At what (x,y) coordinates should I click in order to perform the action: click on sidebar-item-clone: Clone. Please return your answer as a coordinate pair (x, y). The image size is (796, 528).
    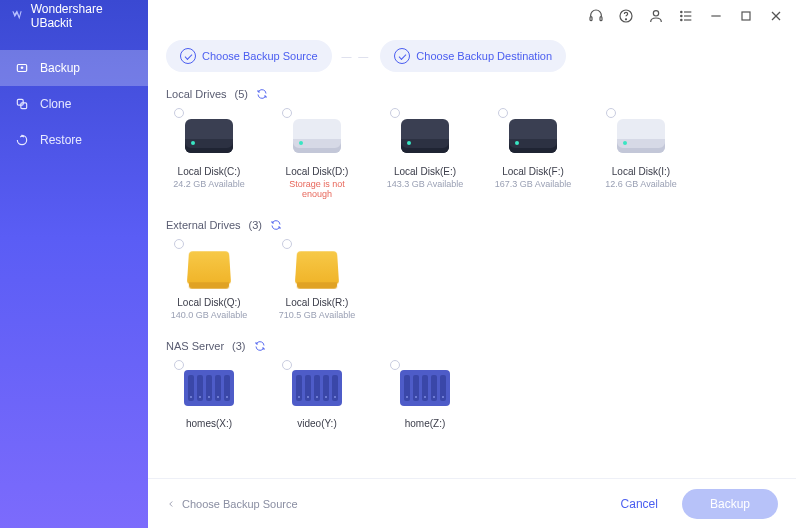
    Looking at the image, I should click on (74, 104).